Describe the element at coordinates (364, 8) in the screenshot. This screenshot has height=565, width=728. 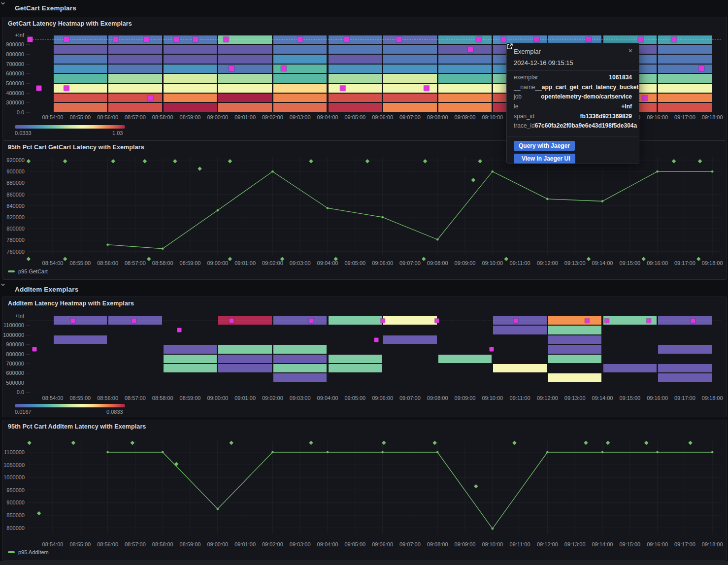
I see `section-header-getcart: GetCart Exemplars` at that location.